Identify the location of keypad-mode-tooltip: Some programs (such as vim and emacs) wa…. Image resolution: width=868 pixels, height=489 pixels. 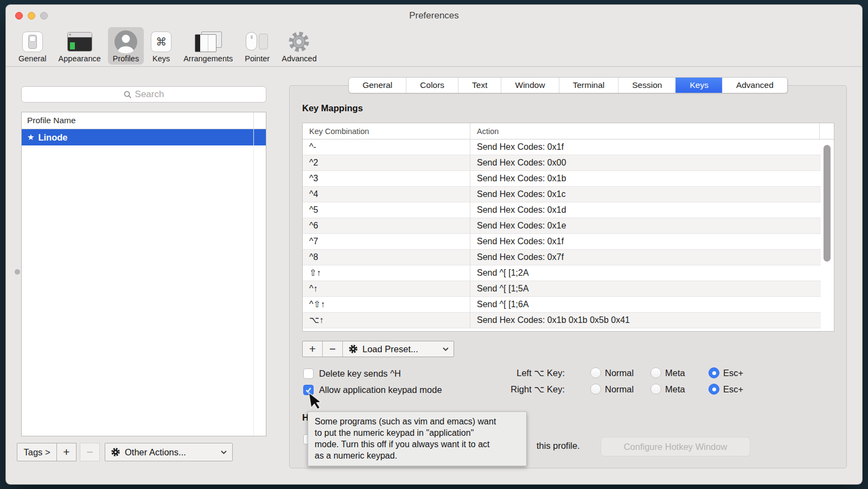
(417, 439).